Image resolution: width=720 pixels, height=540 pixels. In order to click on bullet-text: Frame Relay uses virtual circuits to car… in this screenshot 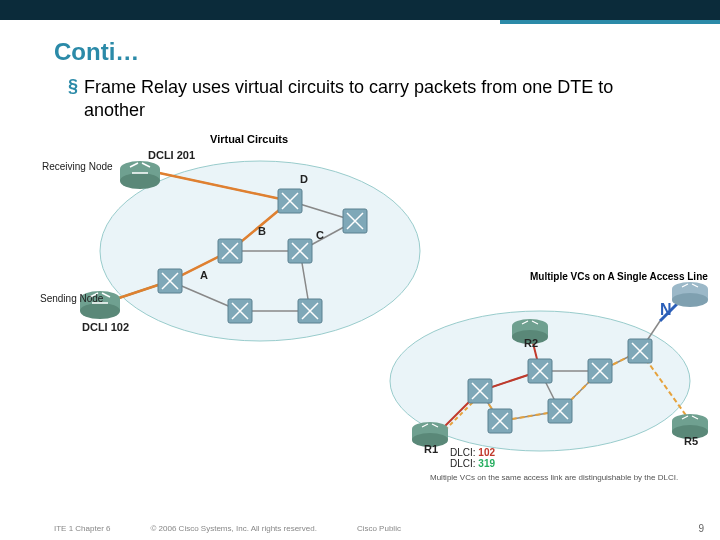, I will do `click(372, 98)`.